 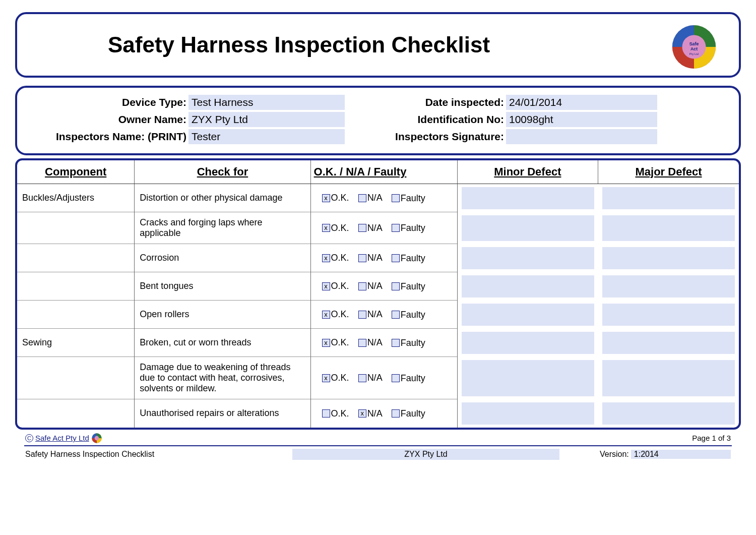 What do you see at coordinates (695, 44) in the screenshot?
I see `svg-text: Safe` at bounding box center [695, 44].